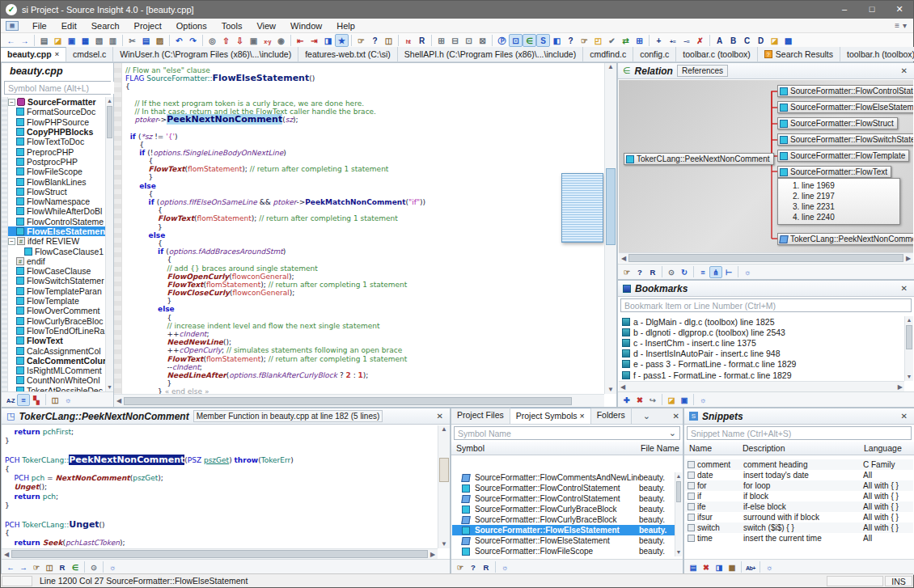  Describe the element at coordinates (799, 464) in the screenshot. I see `snippet-row: commentcomment headingC Family` at that location.